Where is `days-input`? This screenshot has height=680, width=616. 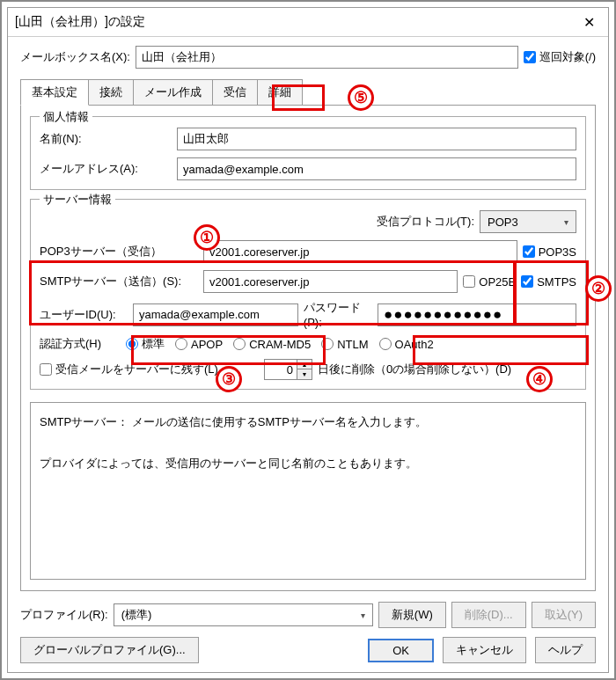
days-input is located at coordinates (281, 369).